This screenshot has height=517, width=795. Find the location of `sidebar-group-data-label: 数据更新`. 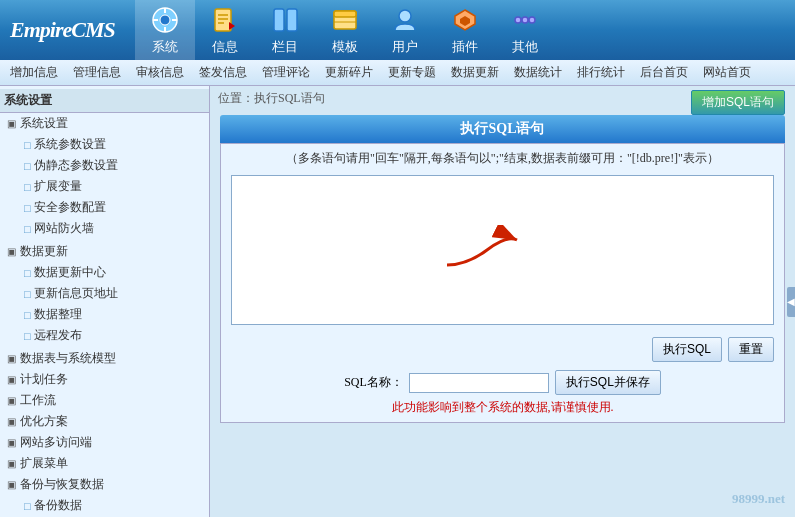

sidebar-group-data-label: 数据更新 is located at coordinates (44, 252).